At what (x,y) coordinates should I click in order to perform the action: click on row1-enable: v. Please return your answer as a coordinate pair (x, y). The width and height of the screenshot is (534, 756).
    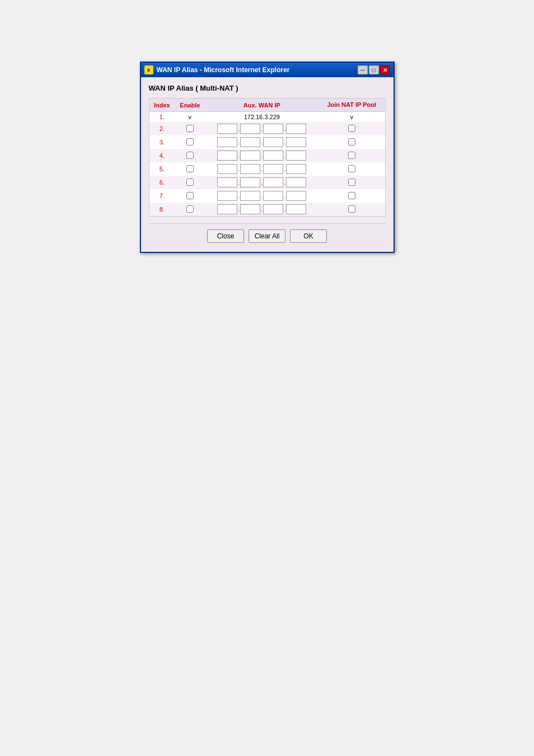
    Looking at the image, I should click on (190, 118).